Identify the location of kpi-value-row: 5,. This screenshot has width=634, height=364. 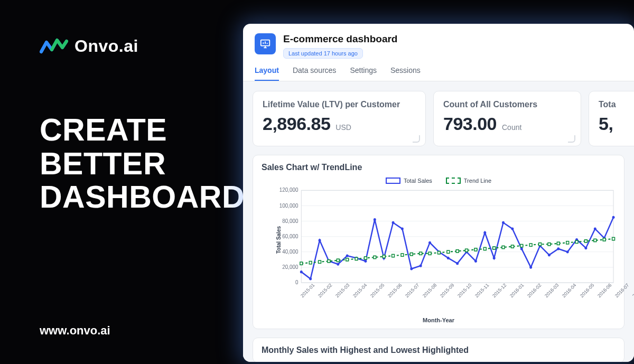
(616, 124).